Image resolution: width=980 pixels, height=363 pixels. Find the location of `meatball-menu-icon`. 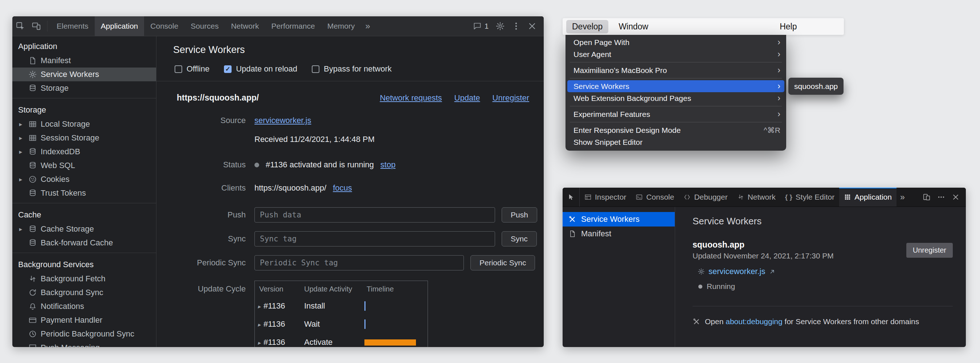

meatball-menu-icon is located at coordinates (941, 197).